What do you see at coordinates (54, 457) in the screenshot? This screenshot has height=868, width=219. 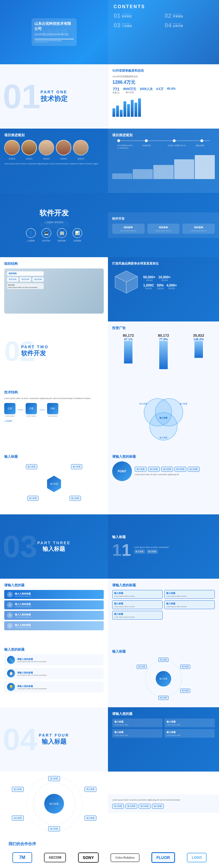 I see `input1-title: 输入标题` at bounding box center [54, 457].